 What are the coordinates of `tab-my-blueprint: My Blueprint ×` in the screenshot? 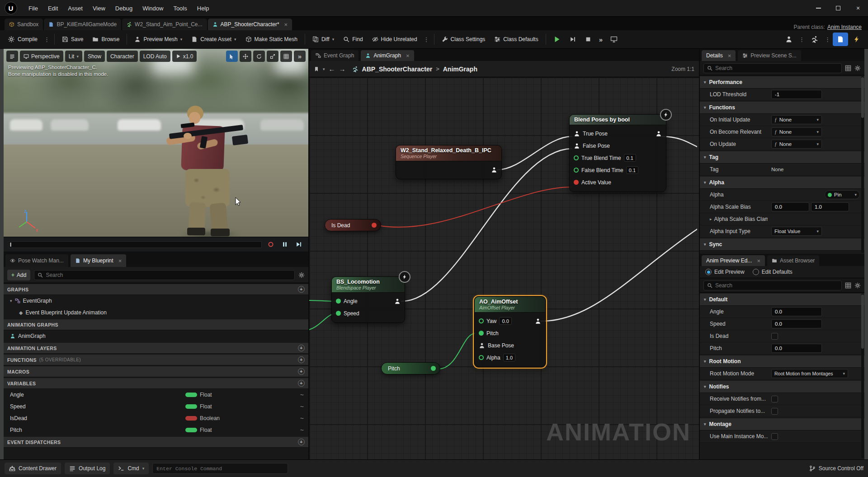 It's located at (99, 261).